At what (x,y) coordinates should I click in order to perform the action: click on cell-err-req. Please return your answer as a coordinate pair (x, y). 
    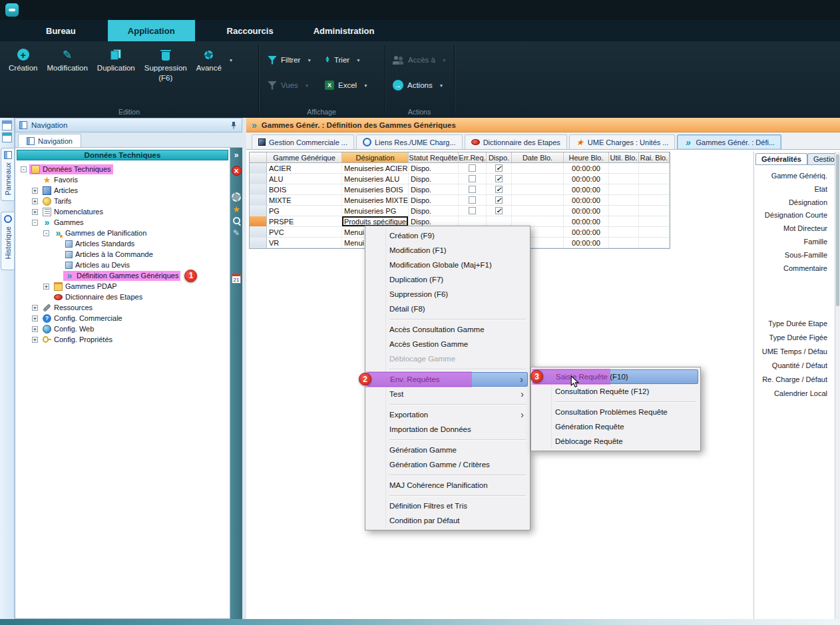
    Looking at the image, I should click on (473, 211).